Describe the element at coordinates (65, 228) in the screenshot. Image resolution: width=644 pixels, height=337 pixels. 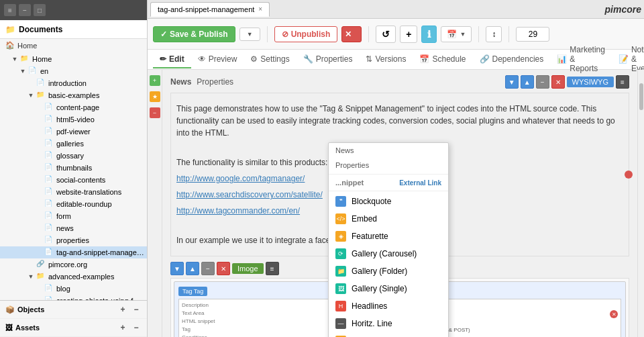
I see `tree-label-news: news` at that location.